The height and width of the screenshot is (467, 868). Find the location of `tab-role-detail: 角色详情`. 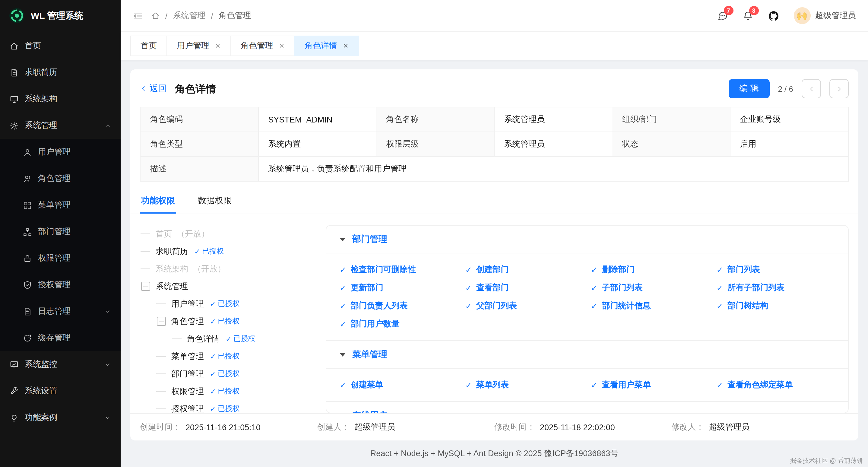

tab-role-detail: 角色详情 is located at coordinates (327, 46).